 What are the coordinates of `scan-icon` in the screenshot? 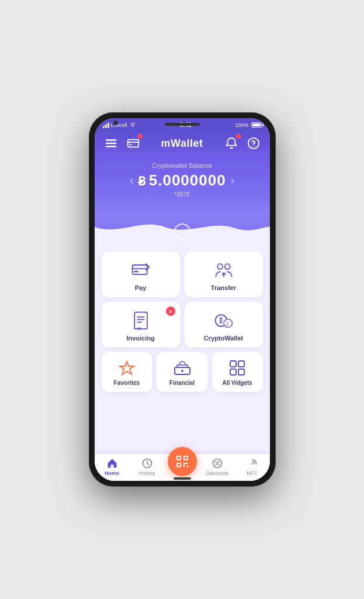 It's located at (182, 462).